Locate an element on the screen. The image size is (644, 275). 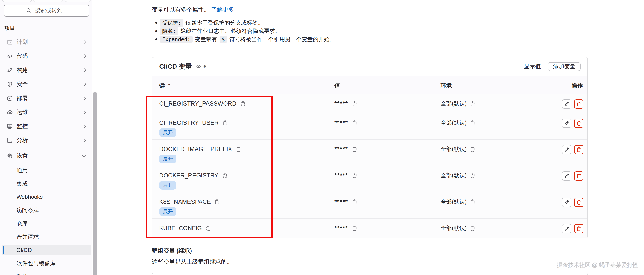
sidebar-subitem-monitor: 监控 is located at coordinates (46, 272).